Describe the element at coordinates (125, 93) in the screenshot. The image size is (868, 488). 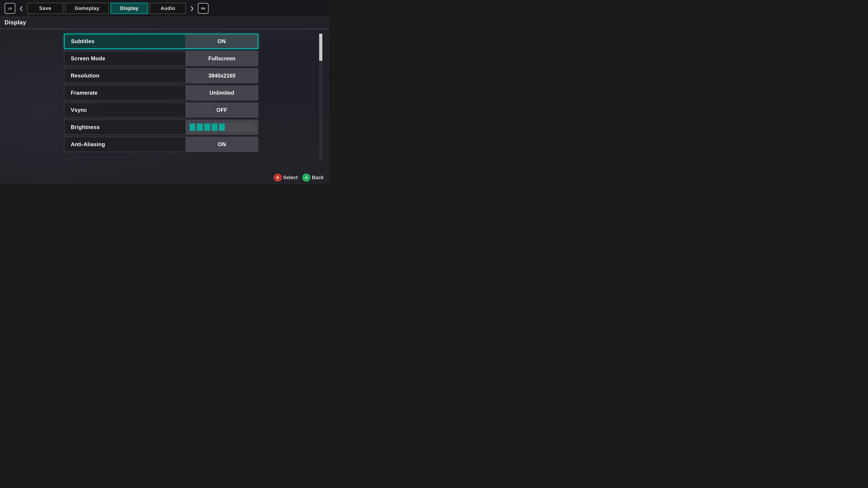
I see `setting-framerate-label: Framerate` at that location.